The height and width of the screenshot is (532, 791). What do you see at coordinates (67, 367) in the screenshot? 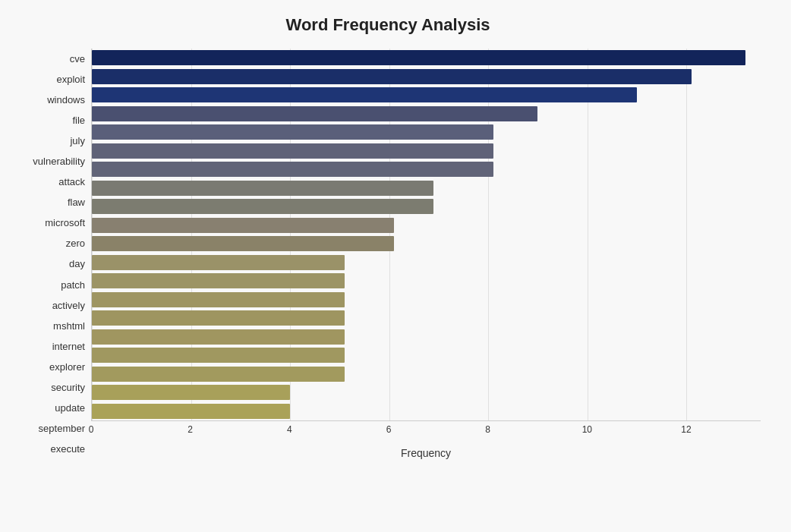
I see `y-label: explorer` at bounding box center [67, 367].